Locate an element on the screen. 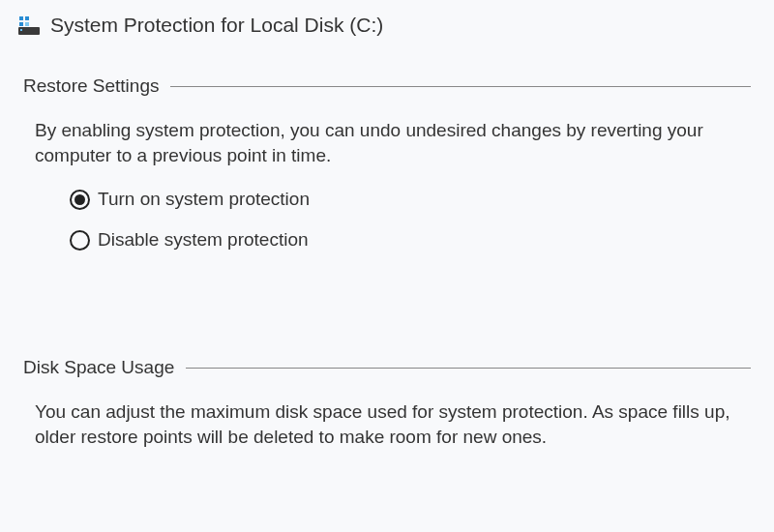 This screenshot has height=532, width=774. titlebar: System Protection for Local Disk (C:) is located at coordinates (387, 24).